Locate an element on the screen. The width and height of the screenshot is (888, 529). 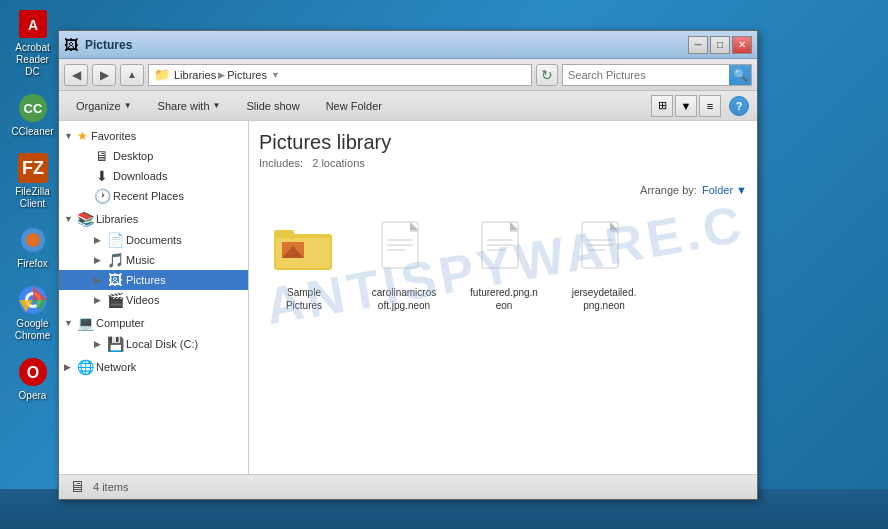
doc-icon-jerseydetailed is located at coordinates (604, 249).